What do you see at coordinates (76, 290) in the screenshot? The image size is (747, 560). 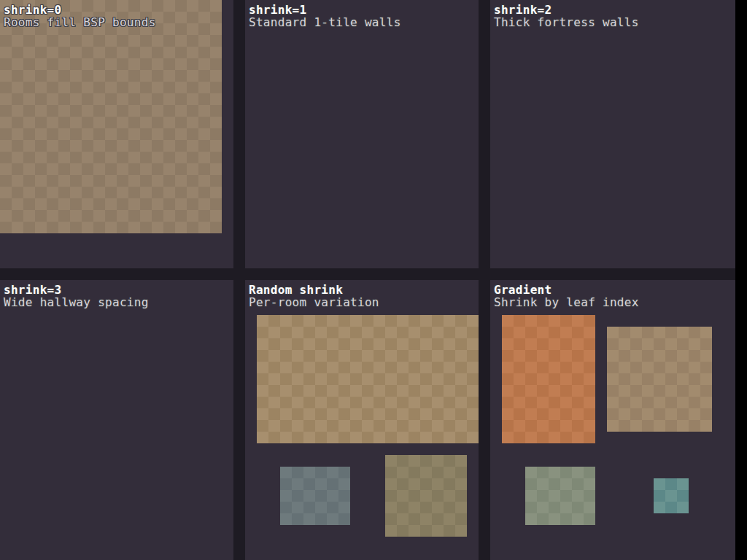 I see `panel-title-shrink-3: shrink=3` at bounding box center [76, 290].